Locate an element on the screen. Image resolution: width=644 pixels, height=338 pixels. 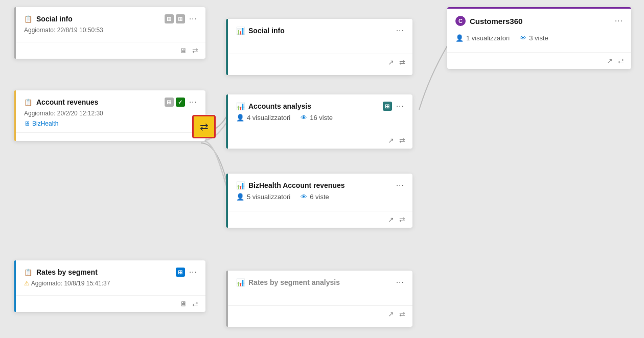
customers360-views: 👁 3 viste is located at coordinates (534, 38).